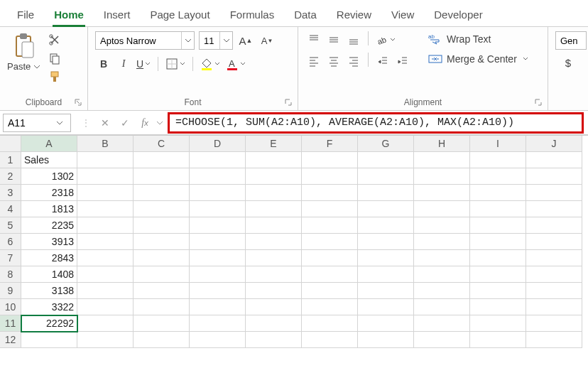 The width and height of the screenshot is (588, 368). I want to click on cell-A4: 1813, so click(50, 209).